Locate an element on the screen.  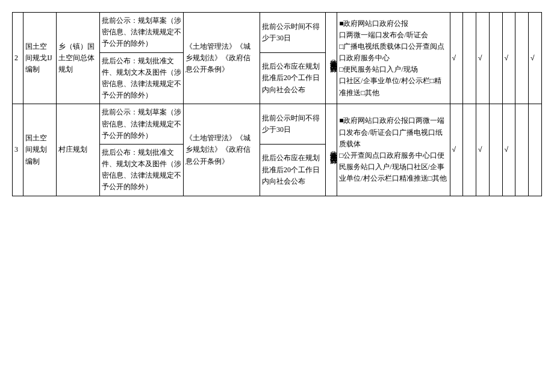
category-cell: 国土空间规划编制 is located at coordinates (40, 150).